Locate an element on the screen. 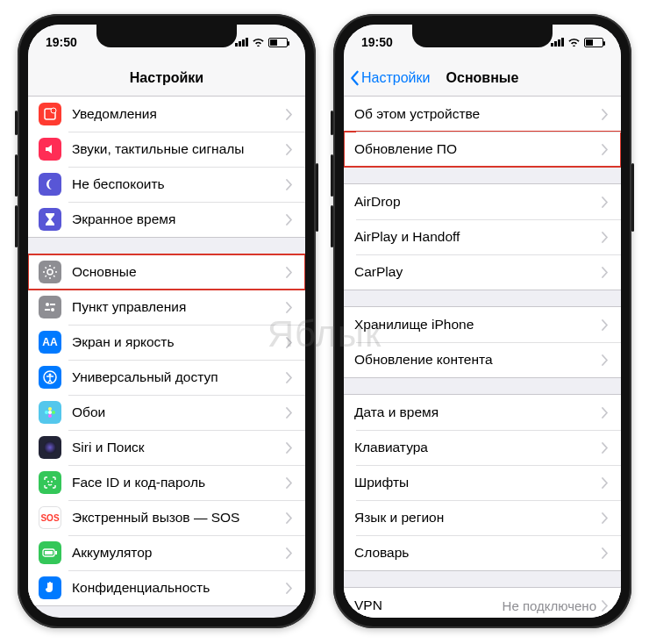 The height and width of the screenshot is (644, 649). page-title: Настройки is located at coordinates (167, 78).